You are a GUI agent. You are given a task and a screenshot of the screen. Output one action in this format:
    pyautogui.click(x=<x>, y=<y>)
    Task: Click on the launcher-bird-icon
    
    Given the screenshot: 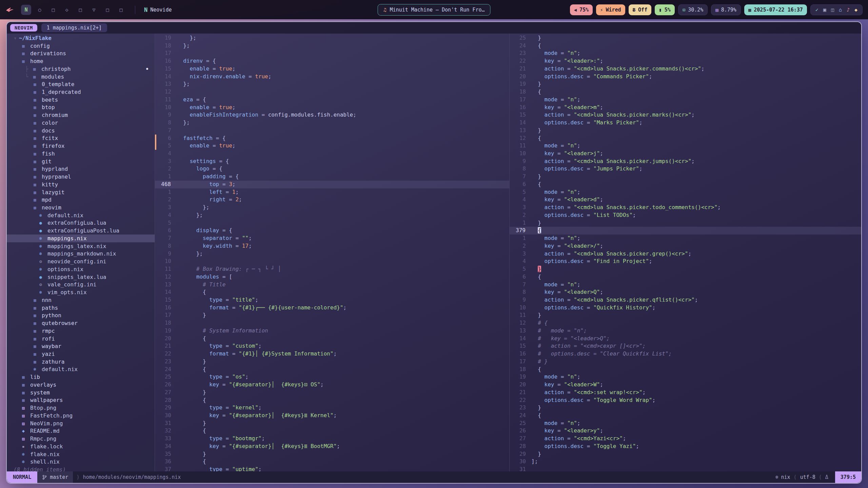 What is the action you would take?
    pyautogui.click(x=10, y=10)
    